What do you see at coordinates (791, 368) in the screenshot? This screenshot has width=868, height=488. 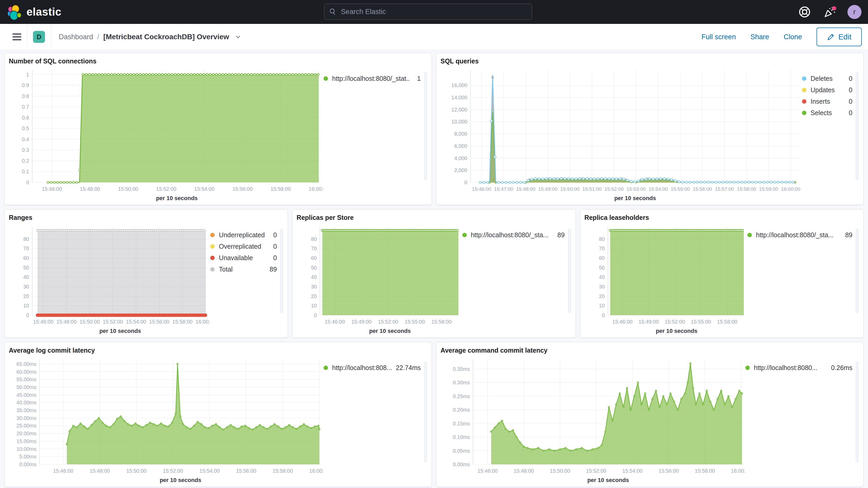 I see `legend-series-label: http://localhost:8080...` at bounding box center [791, 368].